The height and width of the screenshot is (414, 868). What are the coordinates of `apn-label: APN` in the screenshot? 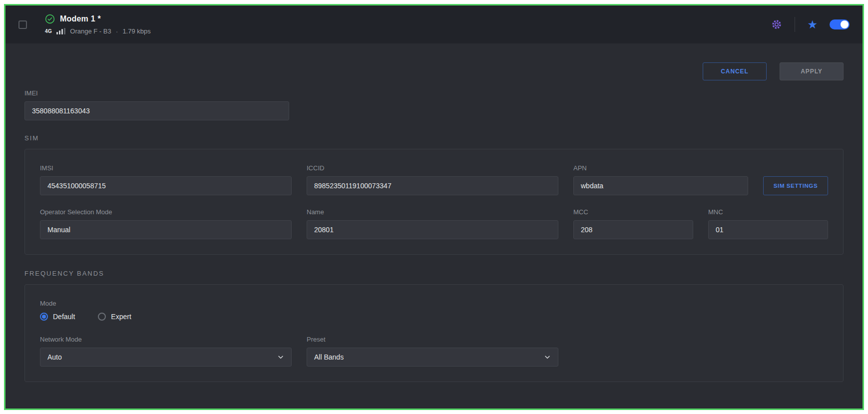 It's located at (661, 168).